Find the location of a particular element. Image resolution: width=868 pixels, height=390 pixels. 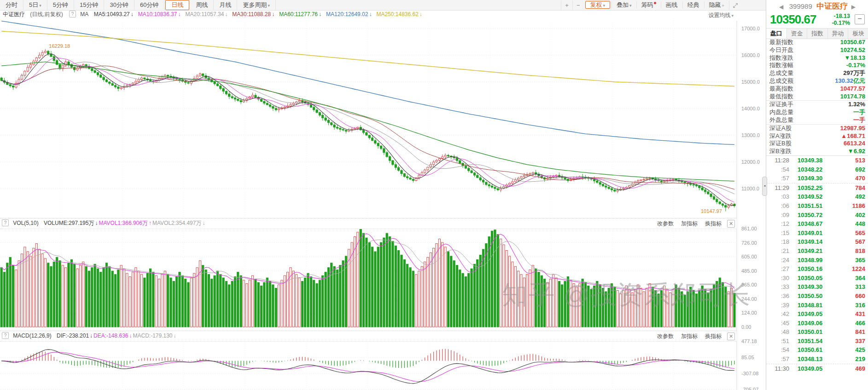

tick-row: :3910348.81316 is located at coordinates (817, 305).